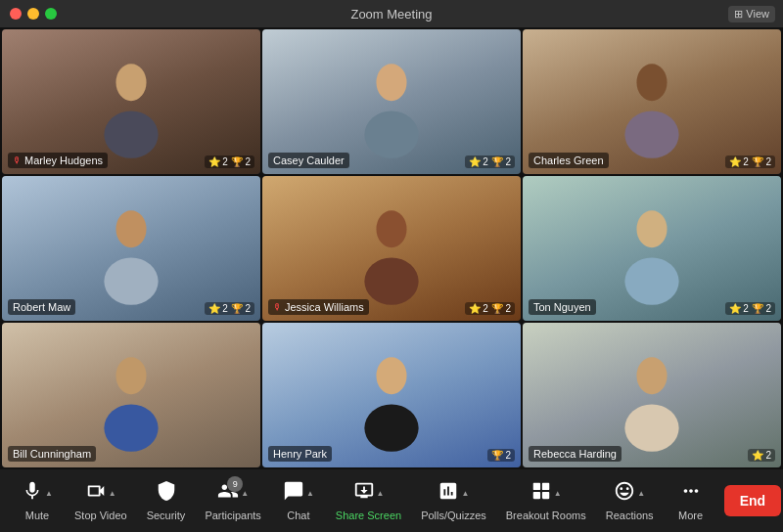  What do you see at coordinates (761, 456) in the screenshot?
I see `achievement-badge: ⭐ 2` at bounding box center [761, 456].